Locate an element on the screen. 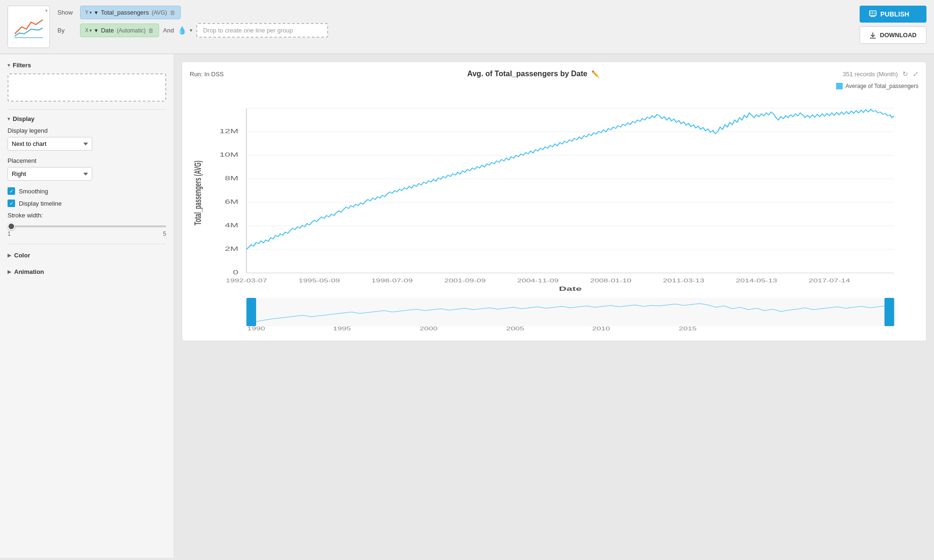  chart-title: Avg. of Total_passengers by Date ✏️ is located at coordinates (533, 74).